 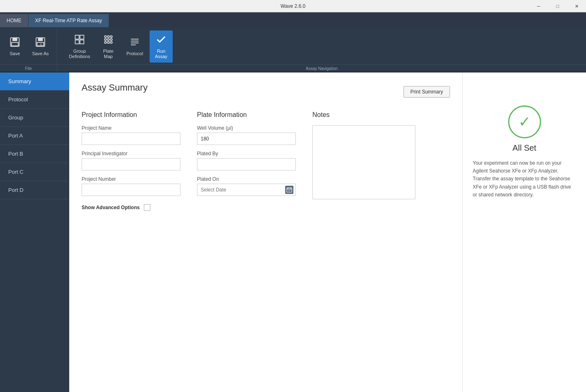 What do you see at coordinates (364, 162) in the screenshot?
I see `notes-textarea` at bounding box center [364, 162].